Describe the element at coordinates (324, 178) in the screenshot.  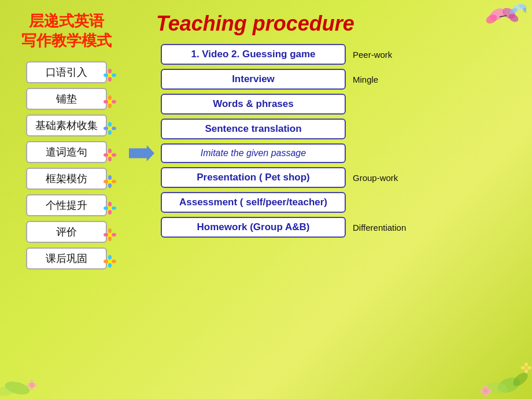
I see `proc-row-6: Presentation ( Pet shop)Group-work` at that location.